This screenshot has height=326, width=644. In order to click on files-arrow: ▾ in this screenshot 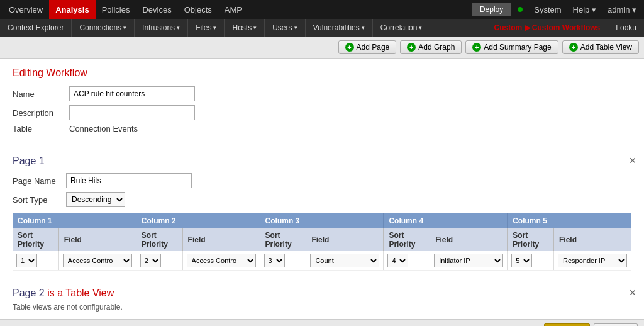, I will do `click(215, 28)`.